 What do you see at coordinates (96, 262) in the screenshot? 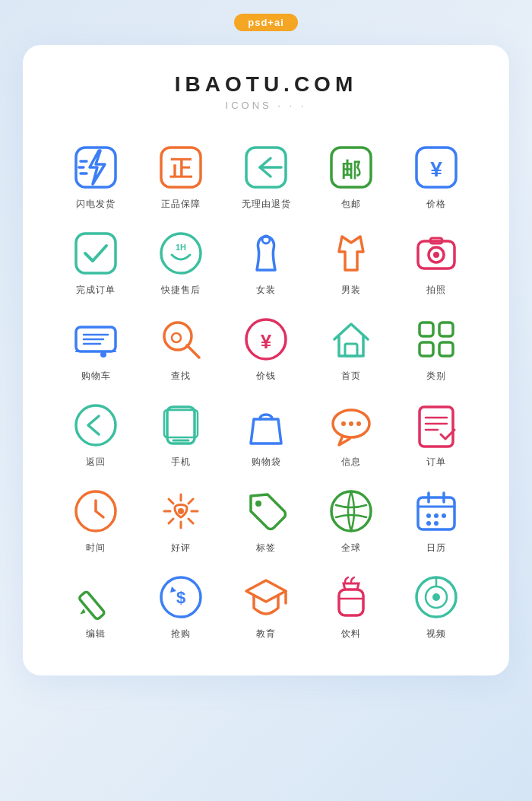
I see `icon-cell-complete-order: 完成订单` at bounding box center [96, 262].